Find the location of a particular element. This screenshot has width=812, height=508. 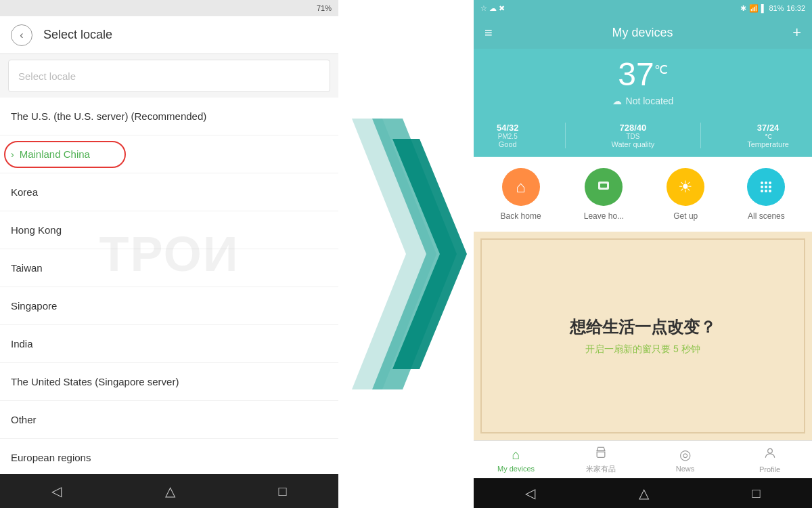

recent-nav-right-icon: □ is located at coordinates (757, 493).